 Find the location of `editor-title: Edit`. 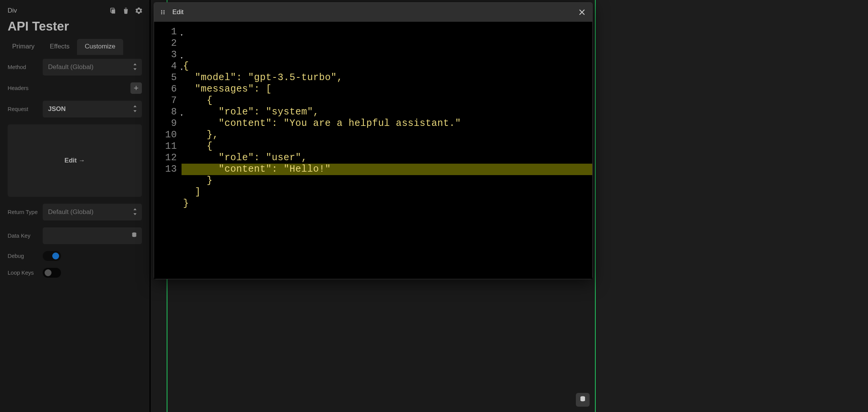

editor-title: Edit is located at coordinates (178, 12).